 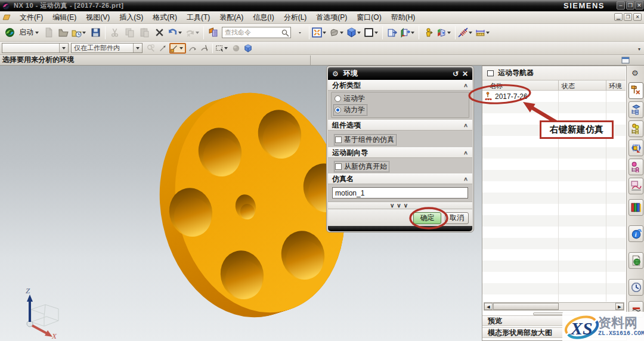 I want to click on radio-dynamics-circle, so click(x=338, y=110).